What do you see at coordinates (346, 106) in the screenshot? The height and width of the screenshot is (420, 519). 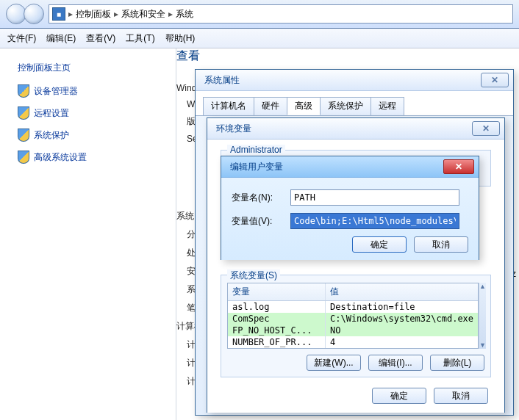 I see `tab-system-protection: 系统保护` at bounding box center [346, 106].